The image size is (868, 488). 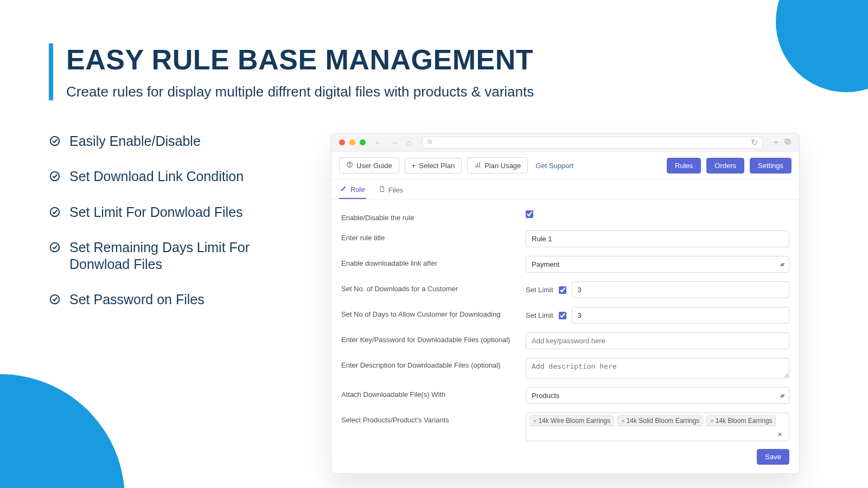 What do you see at coordinates (433, 363) in the screenshot?
I see `description-label: Enter Description for Downloadable Files…` at bounding box center [433, 363].